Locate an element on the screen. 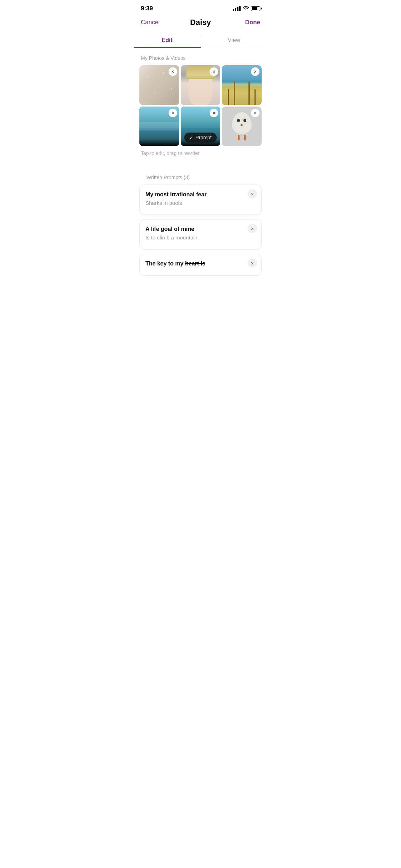 This screenshot has height=868, width=401. prompt-badge-label: Prompt is located at coordinates (203, 138).